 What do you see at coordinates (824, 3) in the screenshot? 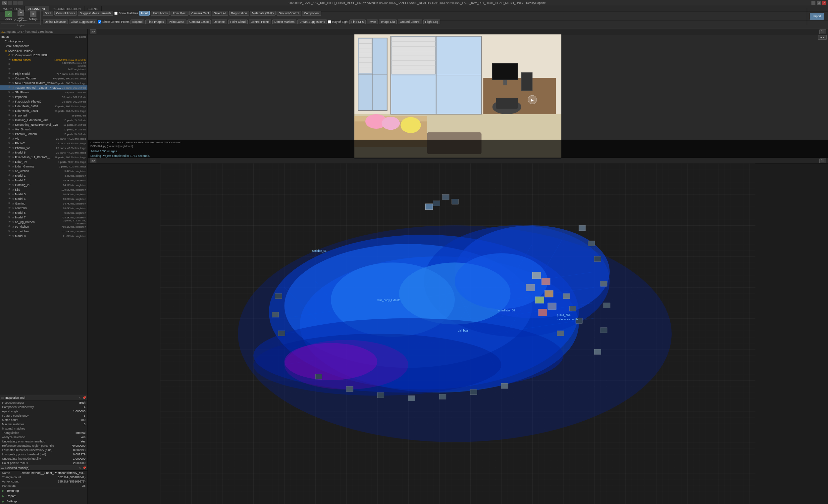
I see `close-button: ✕` at bounding box center [824, 3].